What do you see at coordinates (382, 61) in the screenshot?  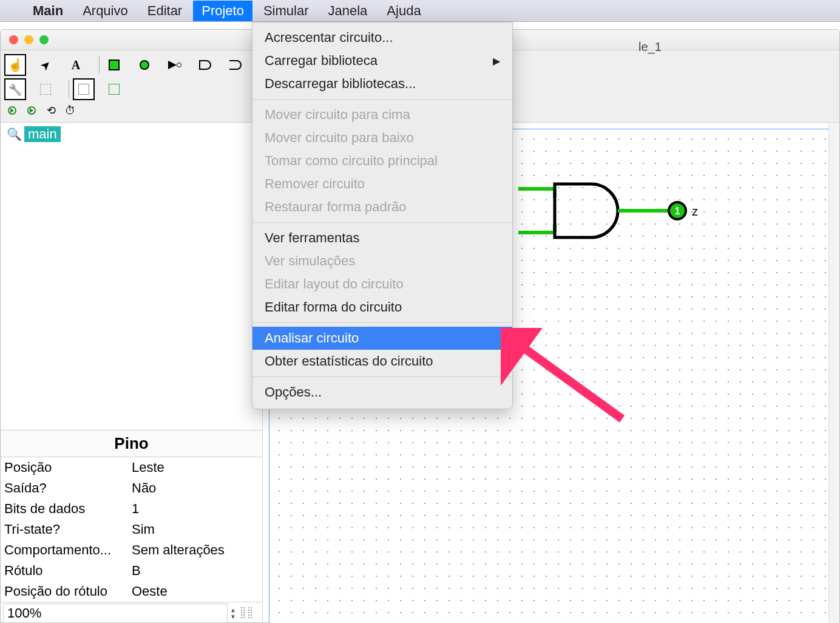 I see `menu-carregar-biblioteca: Carregar biblioteca▶` at bounding box center [382, 61].